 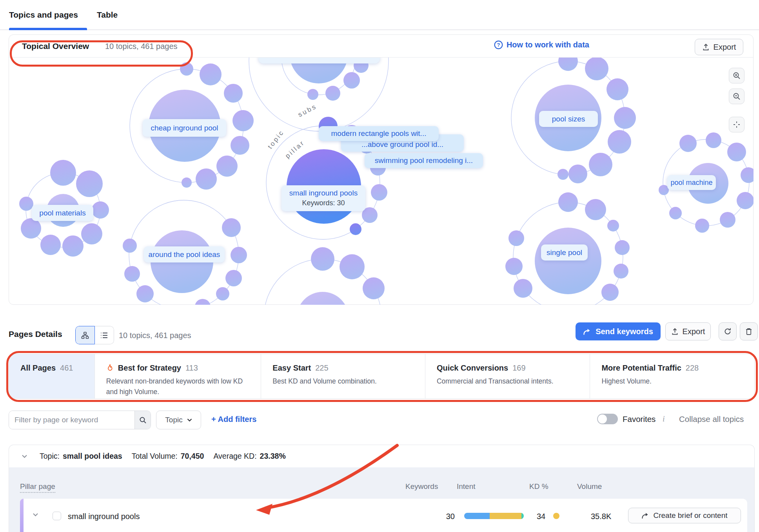 I want to click on tab-more-potential-traffic: More Potential Traffic228 Highest Volume…, so click(x=672, y=376).